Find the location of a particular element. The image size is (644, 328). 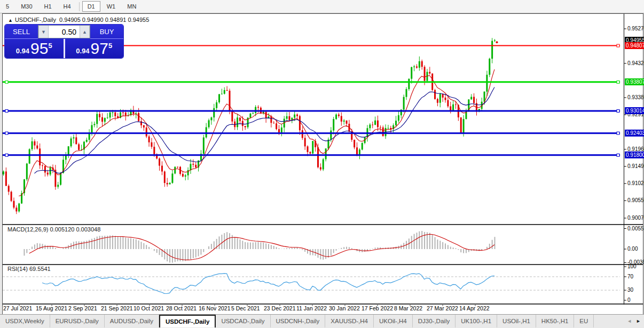

rsi-axis-tick: 70 is located at coordinates (630, 276).